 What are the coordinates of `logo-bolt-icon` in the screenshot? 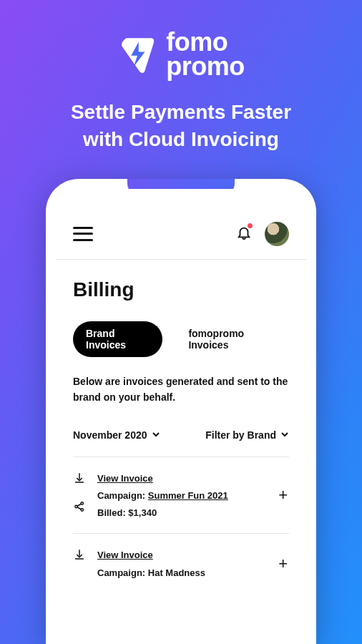 It's located at (137, 54).